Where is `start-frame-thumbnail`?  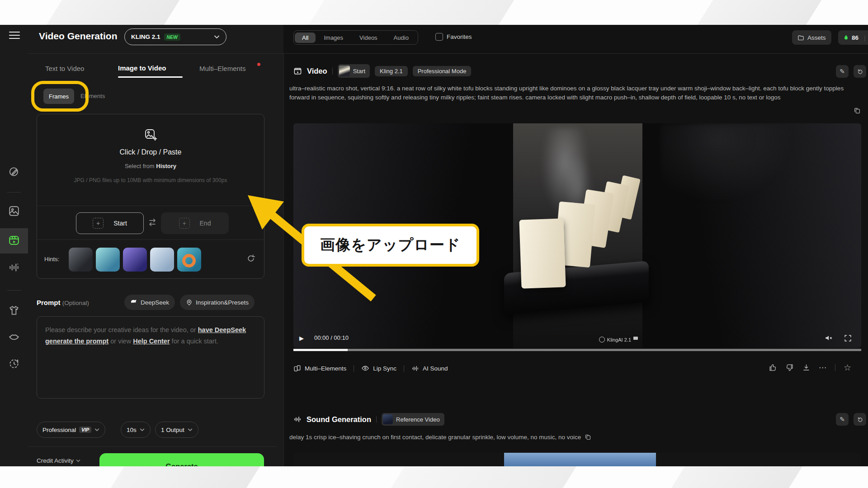 start-frame-thumbnail is located at coordinates (344, 71).